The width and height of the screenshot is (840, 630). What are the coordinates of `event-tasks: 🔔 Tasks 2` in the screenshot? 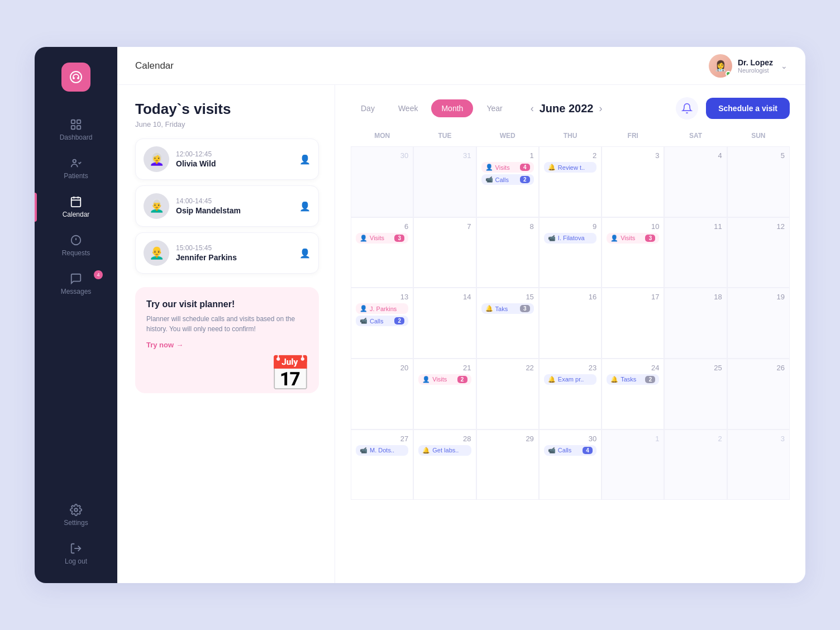 It's located at (633, 380).